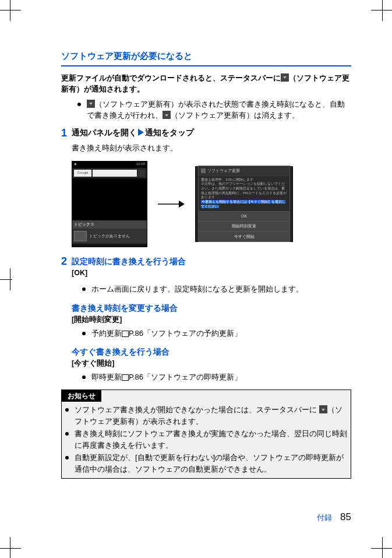 The width and height of the screenshot is (392, 558). Describe the element at coordinates (107, 377) in the screenshot. I see `case-now-a: 即時更新` at that location.